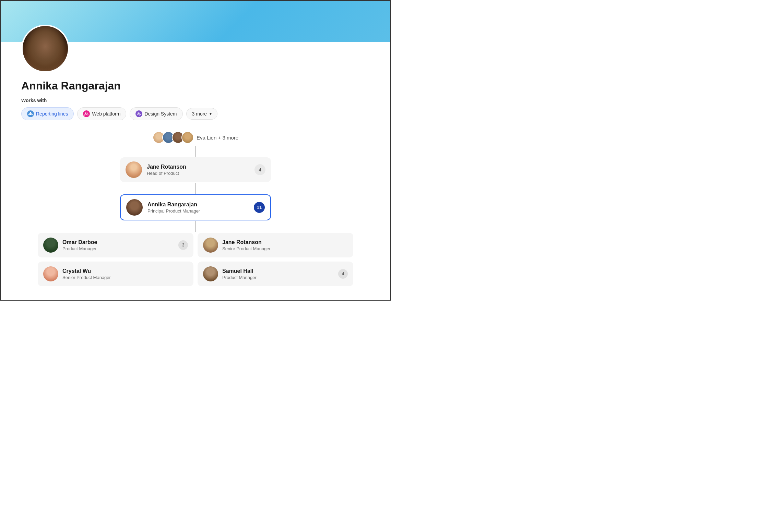 The image size is (782, 532). I want to click on works-with-label: Works with, so click(196, 100).